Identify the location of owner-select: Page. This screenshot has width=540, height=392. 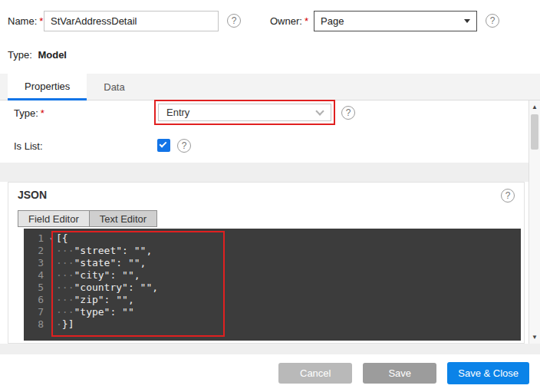
(396, 21).